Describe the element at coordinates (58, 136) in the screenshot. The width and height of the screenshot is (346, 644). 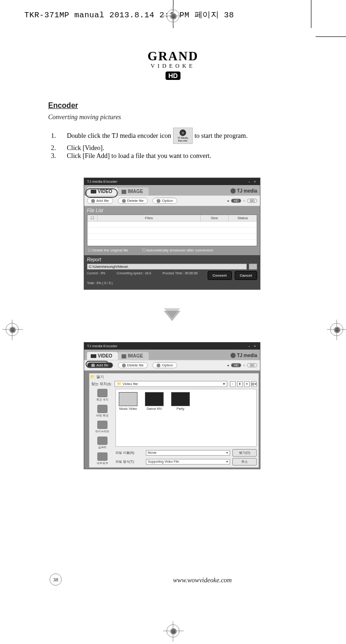
I see `step-number: 1.` at that location.